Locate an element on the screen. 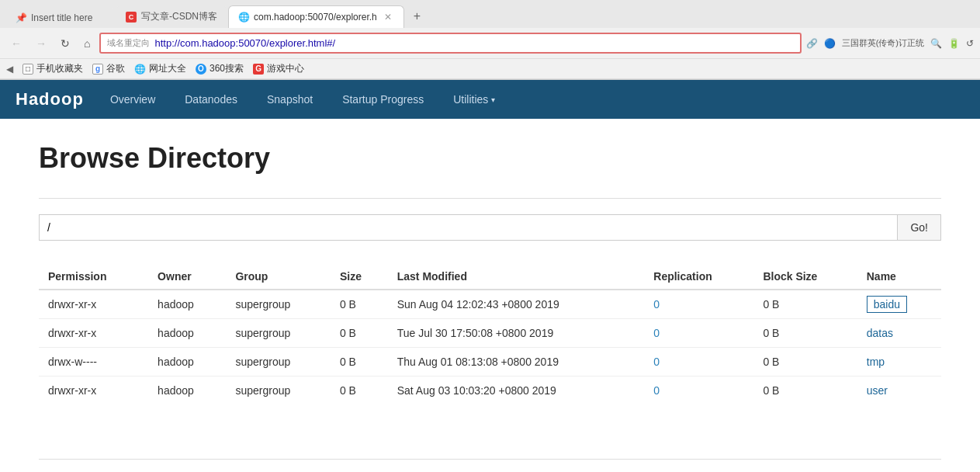 The width and height of the screenshot is (980, 472). footer-row: Hadoop, 2014. https://blog.csdn.net/qq_4… is located at coordinates (490, 466).